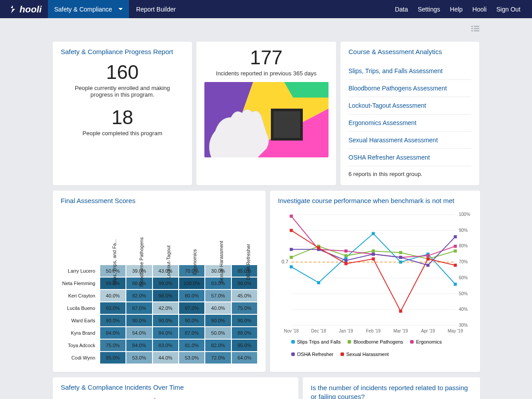 The height and width of the screenshot is (399, 532). What do you see at coordinates (156, 9) in the screenshot?
I see `report-builder-link: Report Builder` at bounding box center [156, 9].